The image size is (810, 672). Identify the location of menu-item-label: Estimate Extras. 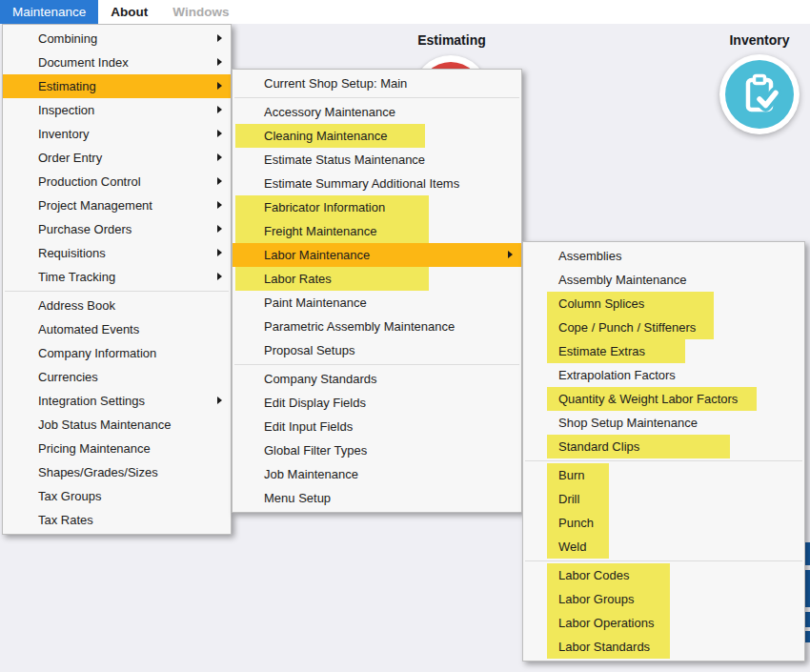
(663, 351).